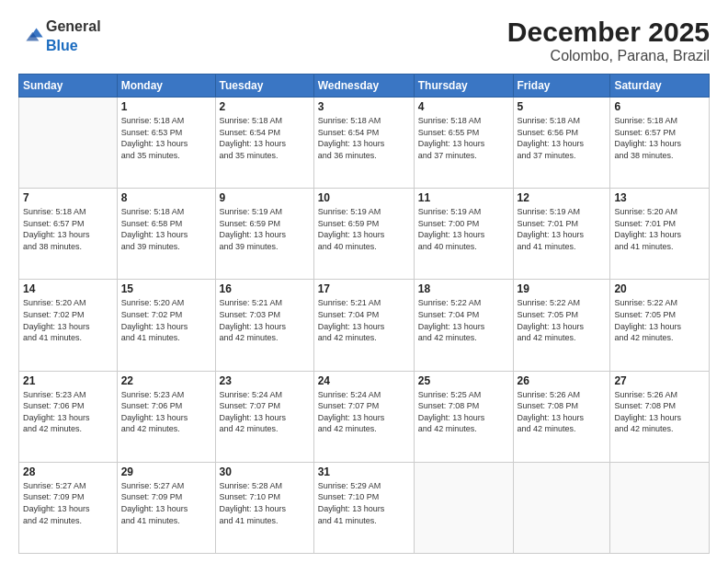 This screenshot has width=728, height=563. What do you see at coordinates (166, 138) in the screenshot?
I see `day-info: Sunrise: 5:18 AMSunset: 6:53 PMDaylight:…` at bounding box center [166, 138].